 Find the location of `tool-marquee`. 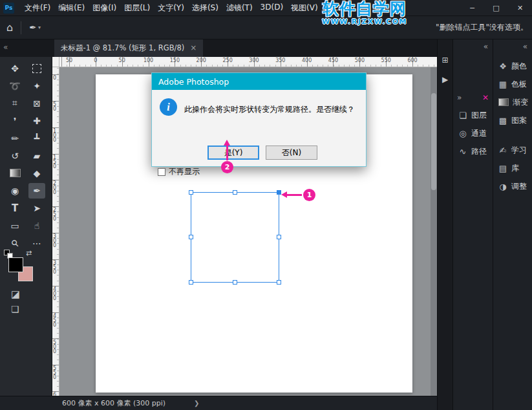

tool-marquee is located at coordinates (37, 69).